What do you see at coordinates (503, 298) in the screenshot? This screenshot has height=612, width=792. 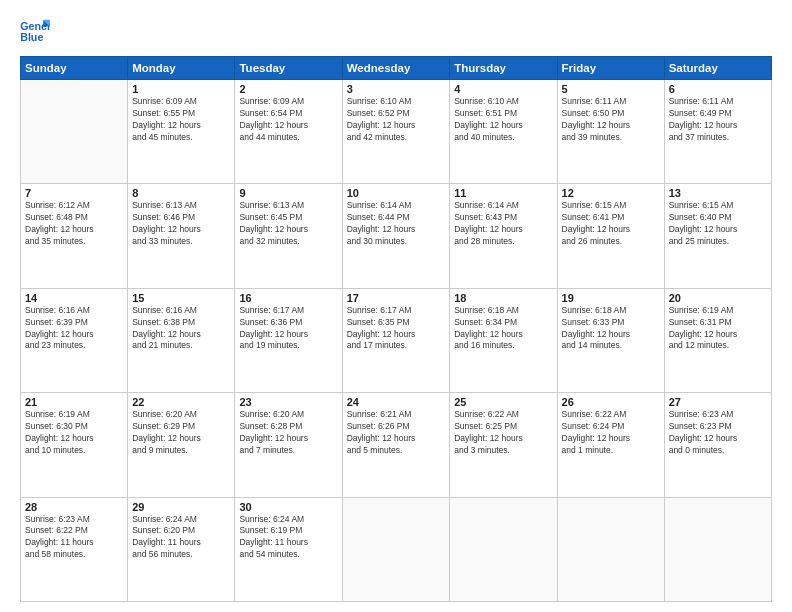 I see `day-number: 18` at bounding box center [503, 298].